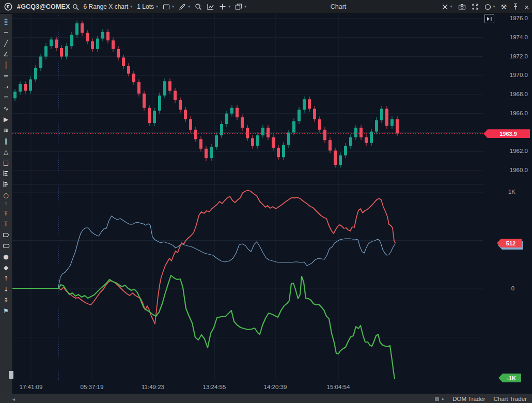 The image size is (532, 403). Describe the element at coordinates (527, 7) in the screenshot. I see `close-icon: ×` at that location.